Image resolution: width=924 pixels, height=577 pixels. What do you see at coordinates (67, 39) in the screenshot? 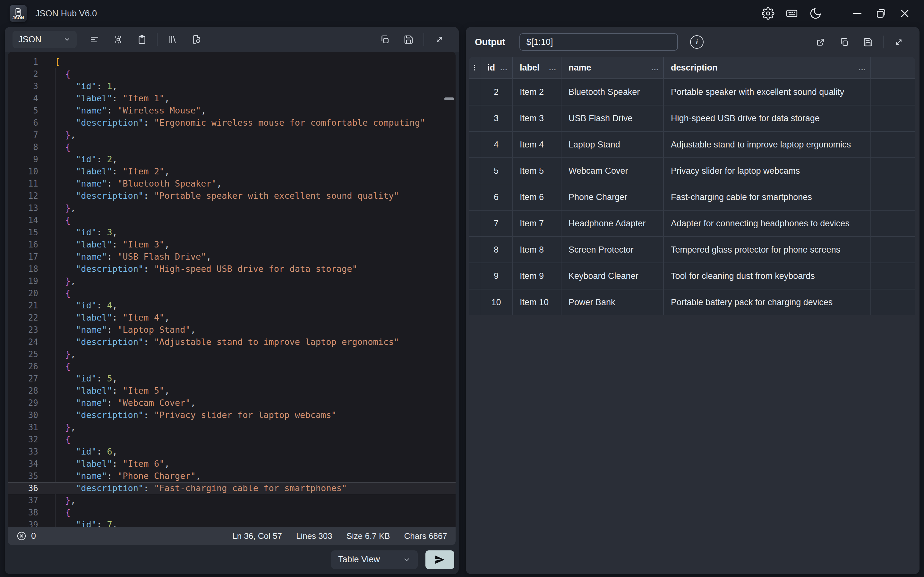
I see `chevron-down-icon` at bounding box center [67, 39].